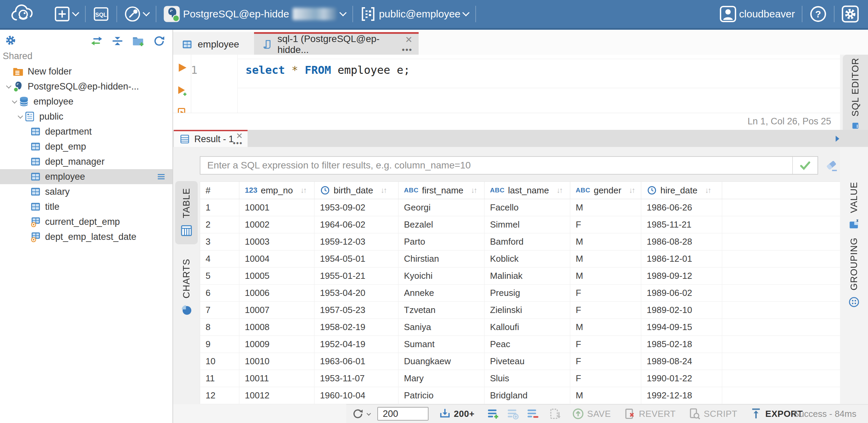 The image size is (868, 423). What do you see at coordinates (356, 310) in the screenshot?
I see `data-cell: 1957-05-23` at bounding box center [356, 310].